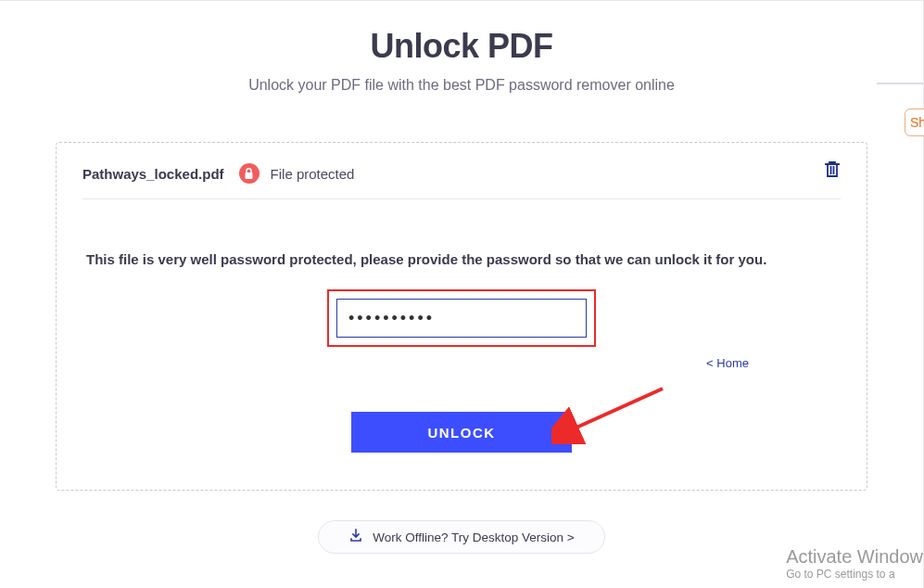  Describe the element at coordinates (356, 537) in the screenshot. I see `download-icon` at that location.